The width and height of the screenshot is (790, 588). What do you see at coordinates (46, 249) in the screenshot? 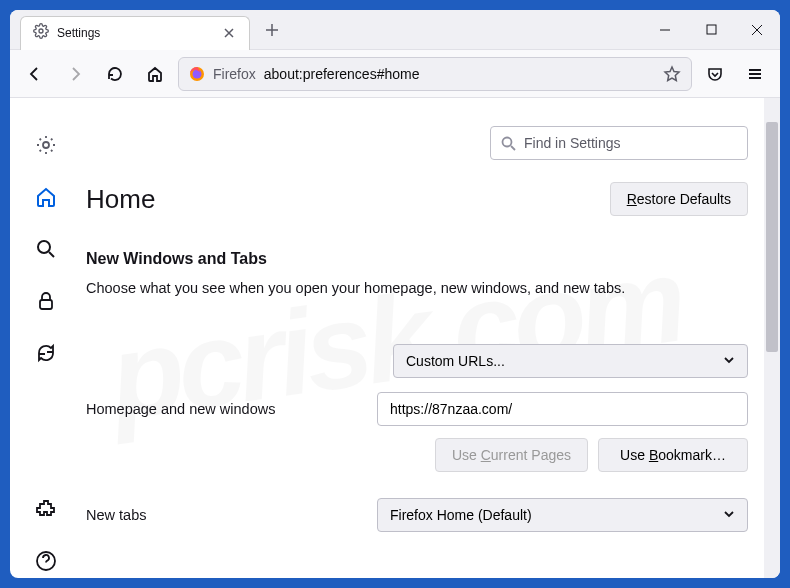
I see `sidebar-item-search` at bounding box center [46, 249].